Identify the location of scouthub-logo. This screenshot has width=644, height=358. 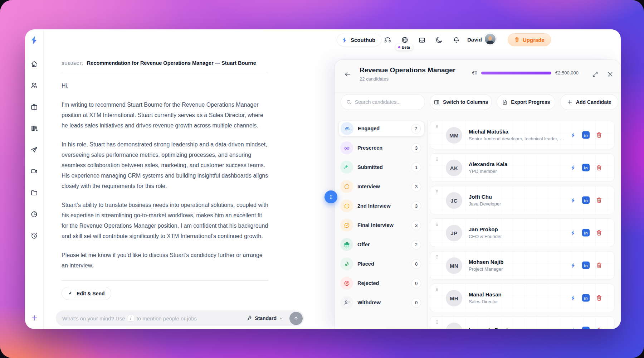
(34, 40).